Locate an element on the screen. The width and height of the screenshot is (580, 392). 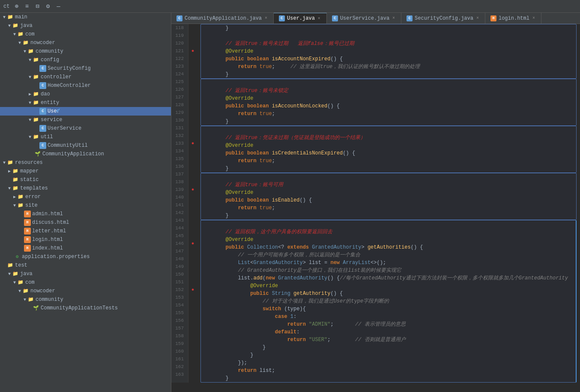
sidebar-item-test-com: ▼ 📁 com is located at coordinates (86, 282).